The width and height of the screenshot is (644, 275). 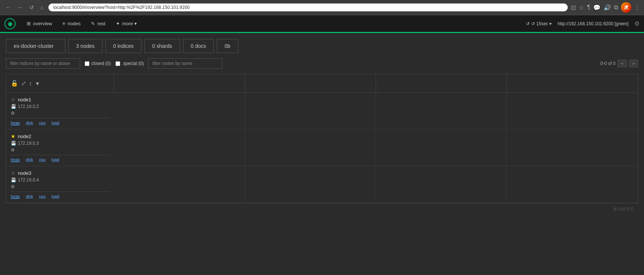 I want to click on node-name-text: node3, so click(x=24, y=173).